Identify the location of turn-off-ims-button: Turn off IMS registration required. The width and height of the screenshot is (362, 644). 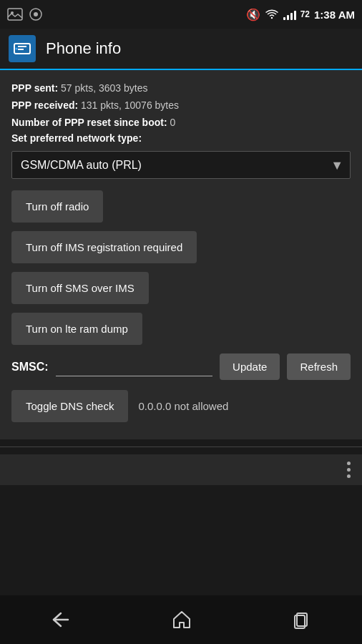
(104, 248).